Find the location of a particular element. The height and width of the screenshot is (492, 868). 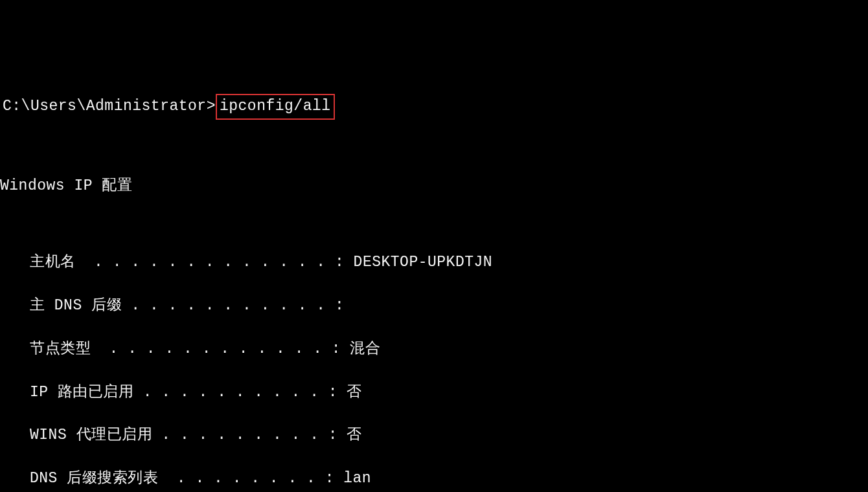

ip-routing-row: IP 路由已启用 . . . . . . . . . . : 否 is located at coordinates (434, 392).